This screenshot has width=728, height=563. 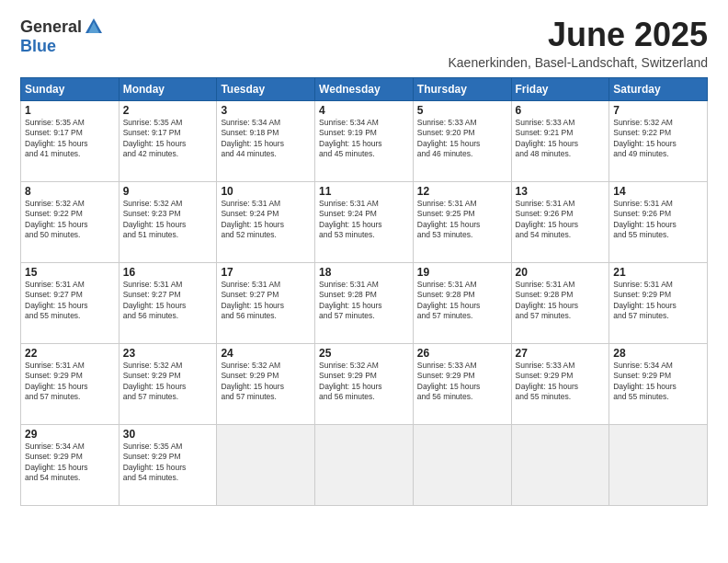 I want to click on day-info: Sunrise: 5:33 AM Sunset: 9:29 PM Dayligh…, so click(x=462, y=382).